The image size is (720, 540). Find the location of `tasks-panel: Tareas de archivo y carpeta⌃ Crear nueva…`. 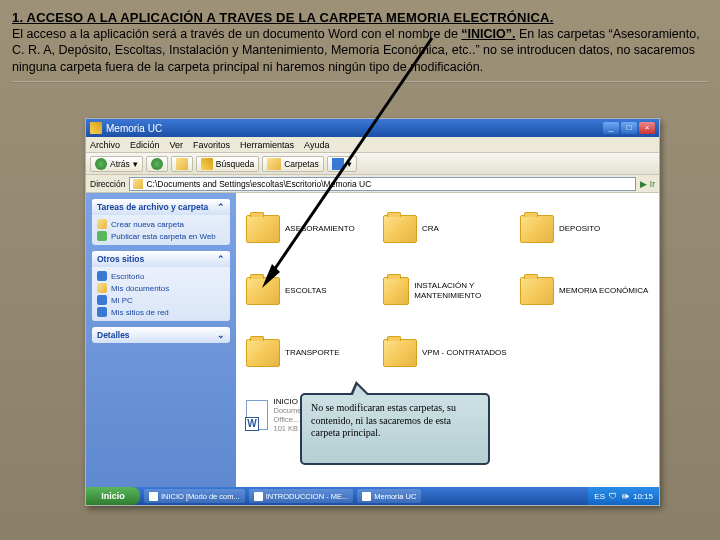

tasks-panel: Tareas de archivo y carpeta⌃ Crear nueva… is located at coordinates (161, 222).